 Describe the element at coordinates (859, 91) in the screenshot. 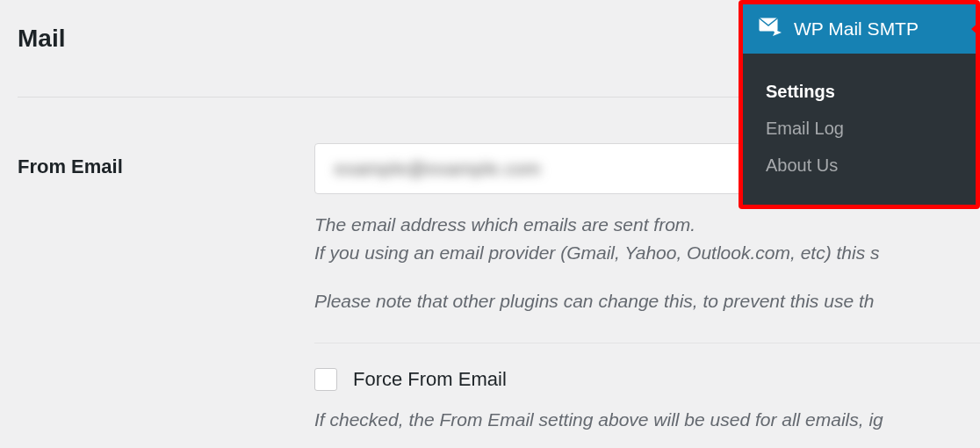

I see `menu-item-settings: Settings` at that location.